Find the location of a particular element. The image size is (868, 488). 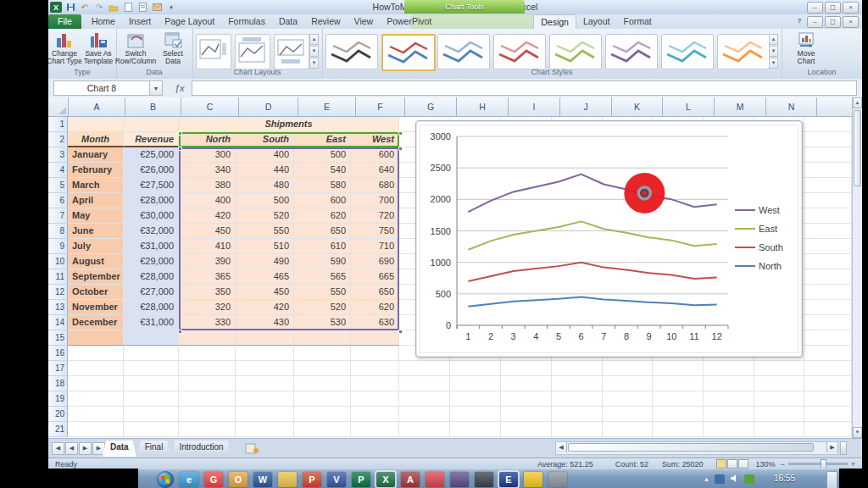

cell-D4: 440 is located at coordinates (264, 170).